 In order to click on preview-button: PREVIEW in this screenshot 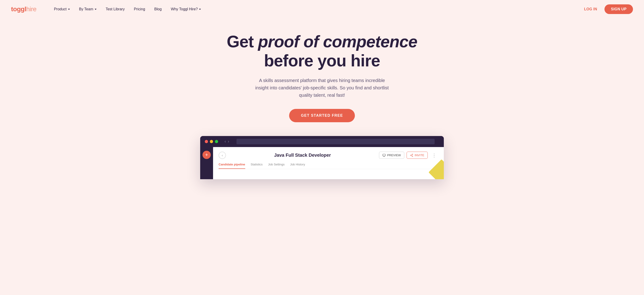, I will do `click(392, 155)`.